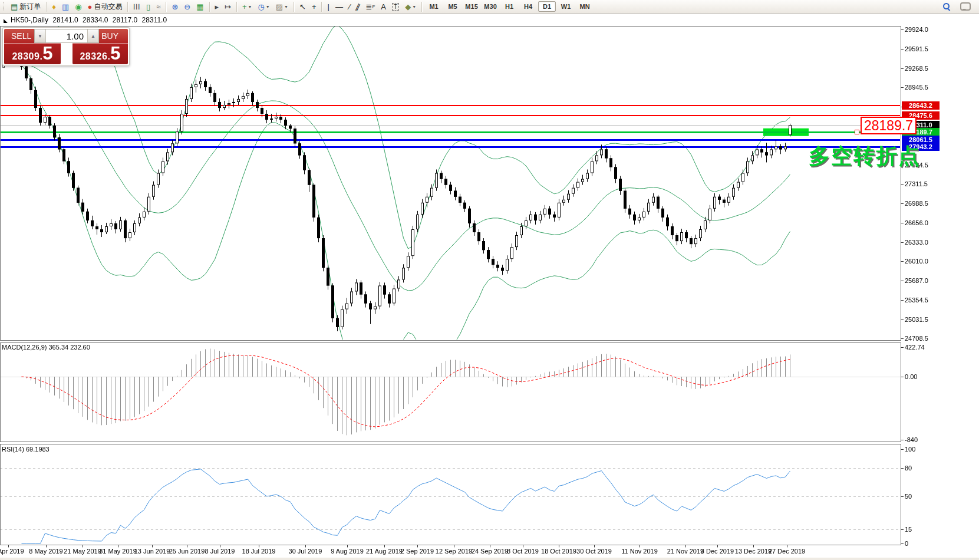  Describe the element at coordinates (523, 551) in the screenshot. I see `x-axis-date-label: 8 Oct 2019` at that location.